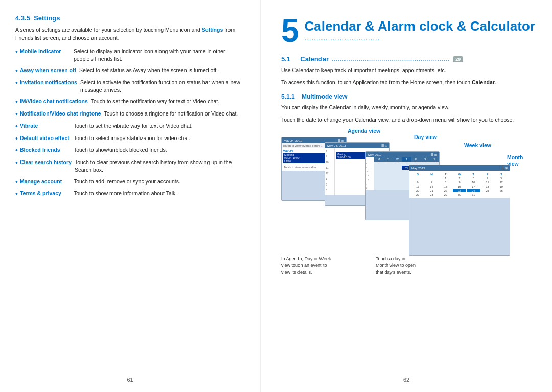 This screenshot has width=552, height=392. Describe the element at coordinates (409, 82) in the screenshot. I see `para2: To access this function, touch Applicati…` at that location.